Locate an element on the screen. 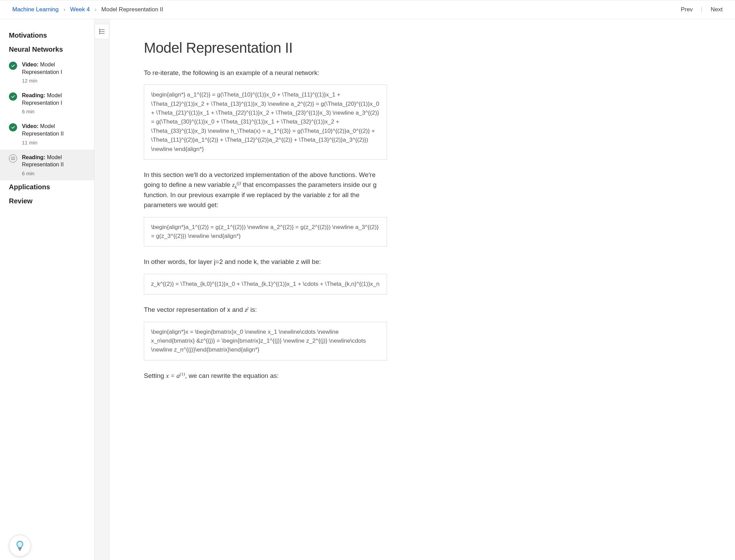  sidebar-item-video-model-rep-2: Video: Model Representation II 11 min is located at coordinates (47, 134).